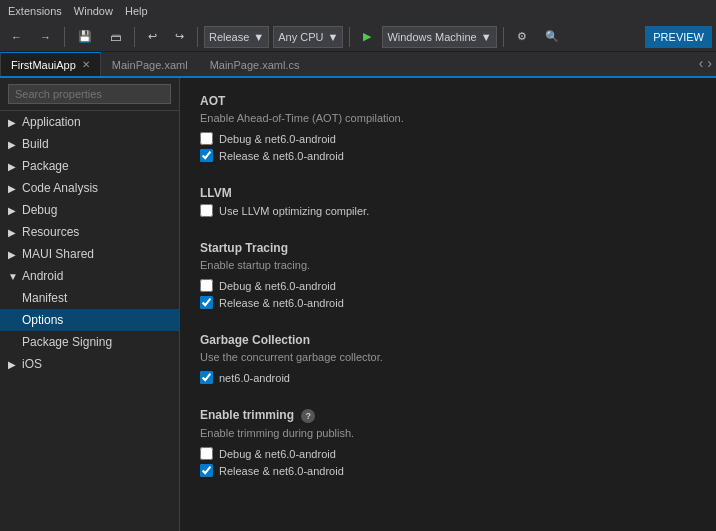  I want to click on tab-mainpage-xaml: MainPage.xaml, so click(150, 64).